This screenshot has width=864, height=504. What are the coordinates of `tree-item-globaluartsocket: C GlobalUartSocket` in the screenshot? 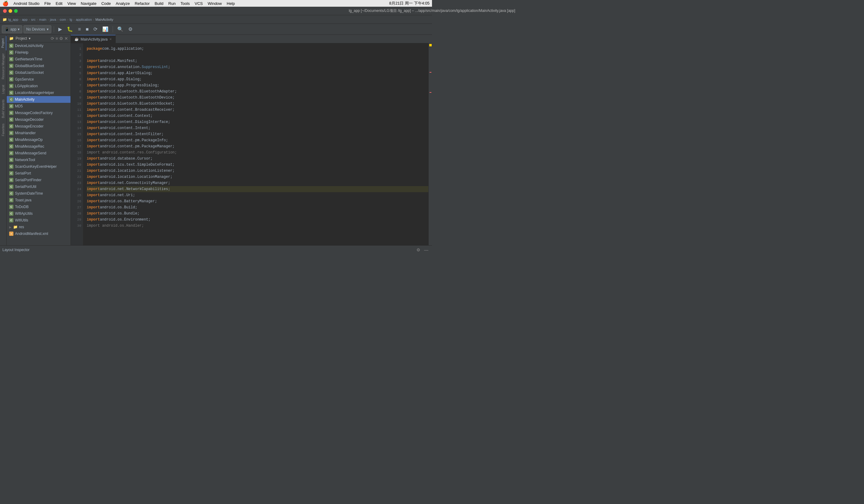 It's located at (39, 73).